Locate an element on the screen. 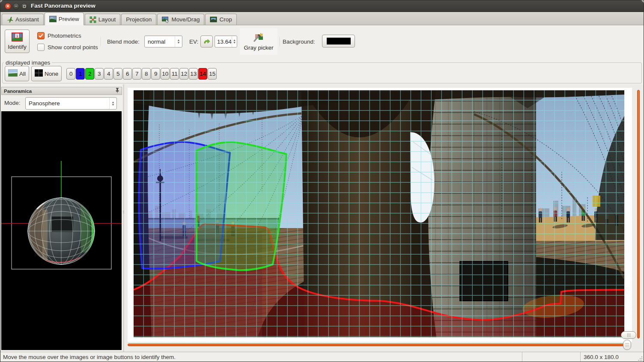 Image resolution: width=644 pixels, height=362 pixels. panosphere-panel: Panoramica Mode: Panosphere ▲▼ is located at coordinates (62, 218).